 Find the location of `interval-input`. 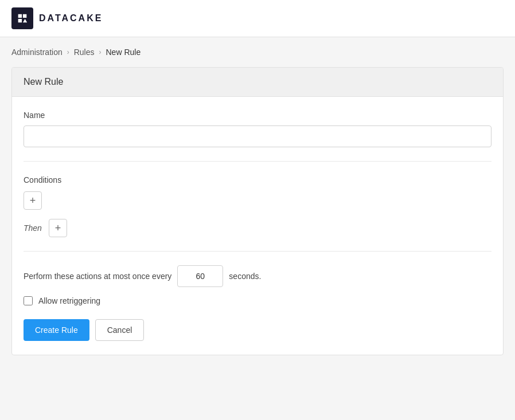

interval-input is located at coordinates (200, 276).